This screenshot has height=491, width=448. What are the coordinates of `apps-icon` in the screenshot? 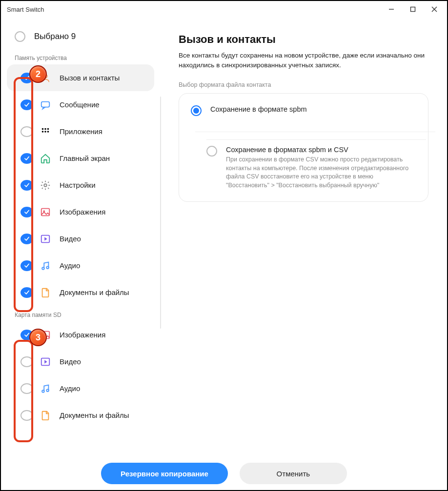 It's located at (45, 132).